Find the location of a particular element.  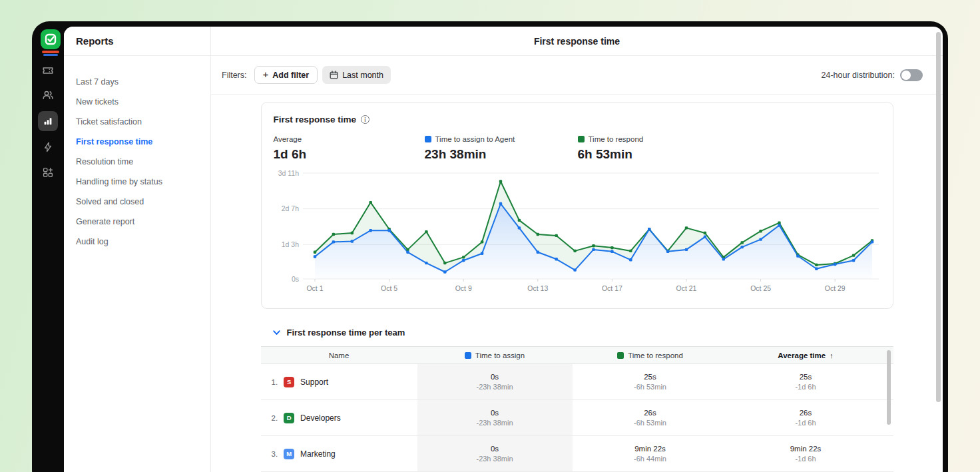

sidebar-item-handling-time-by-status: Handling time by status is located at coordinates (143, 182).